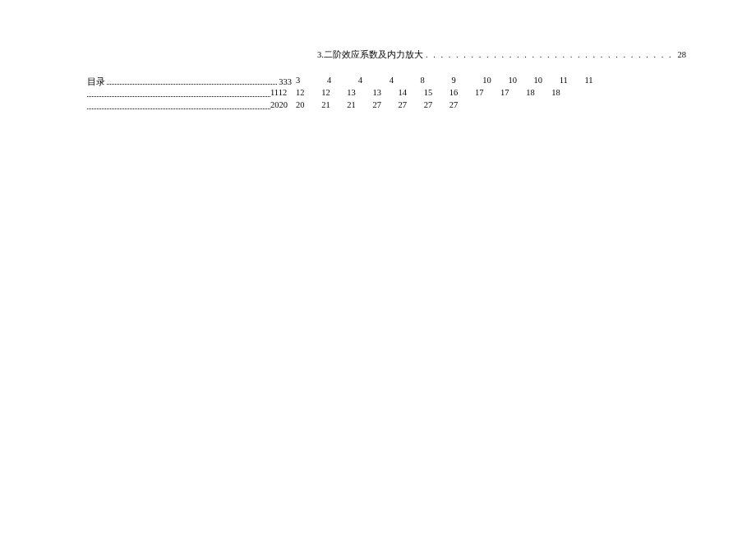 The height and width of the screenshot is (535, 756). What do you see at coordinates (429, 92) in the screenshot?
I see `num-cell: 15` at bounding box center [429, 92].